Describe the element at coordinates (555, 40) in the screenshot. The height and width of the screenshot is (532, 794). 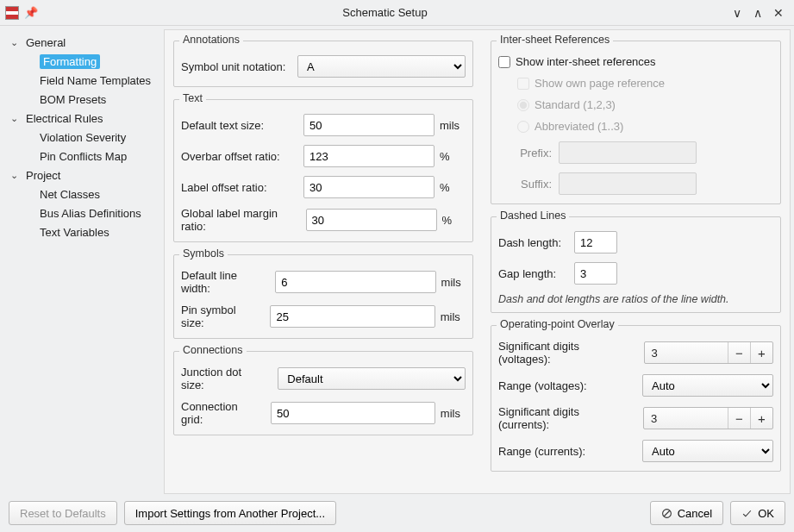
I see `group-legend: Inter-sheet References` at that location.